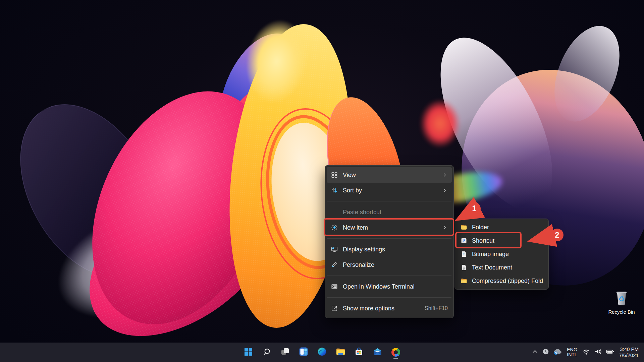  What do you see at coordinates (598, 352) in the screenshot?
I see `quick-settings-button` at bounding box center [598, 352].